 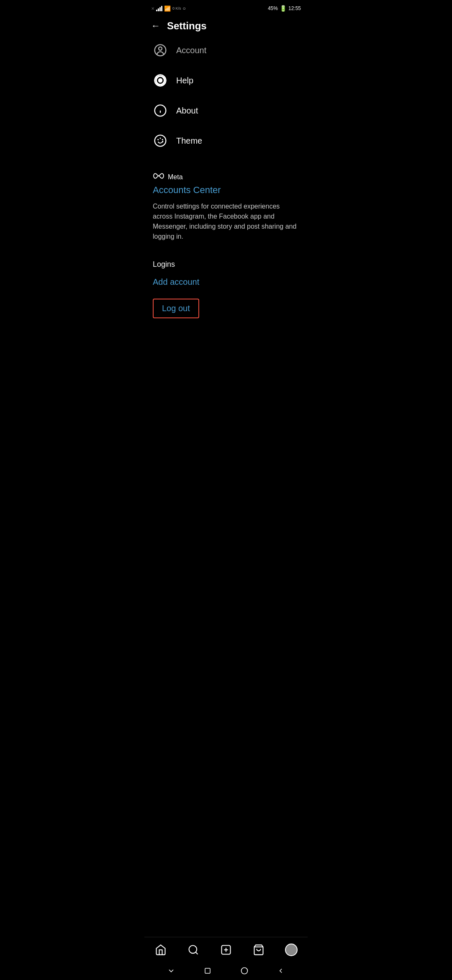 What do you see at coordinates (175, 177) in the screenshot?
I see `meta-label: Meta` at bounding box center [175, 177].